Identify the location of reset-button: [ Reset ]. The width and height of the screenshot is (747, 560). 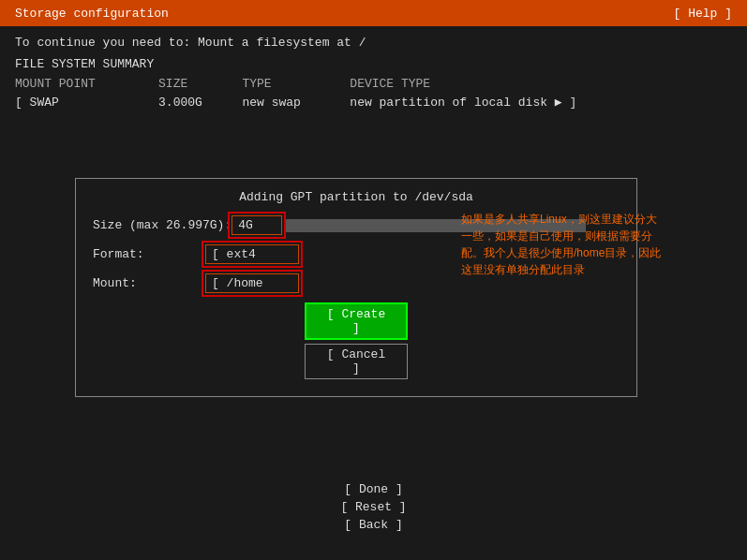
(374, 508).